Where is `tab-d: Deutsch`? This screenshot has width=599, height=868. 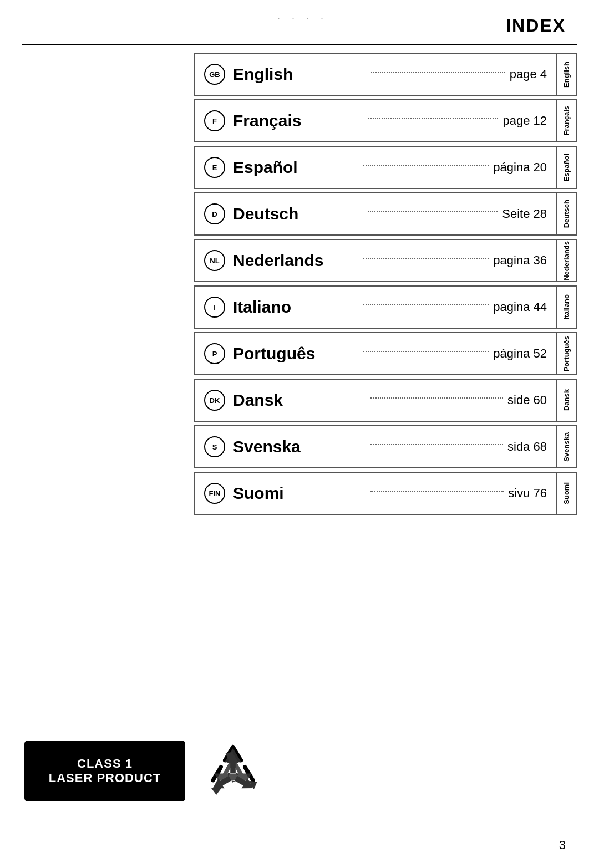
tab-d: Deutsch is located at coordinates (567, 214).